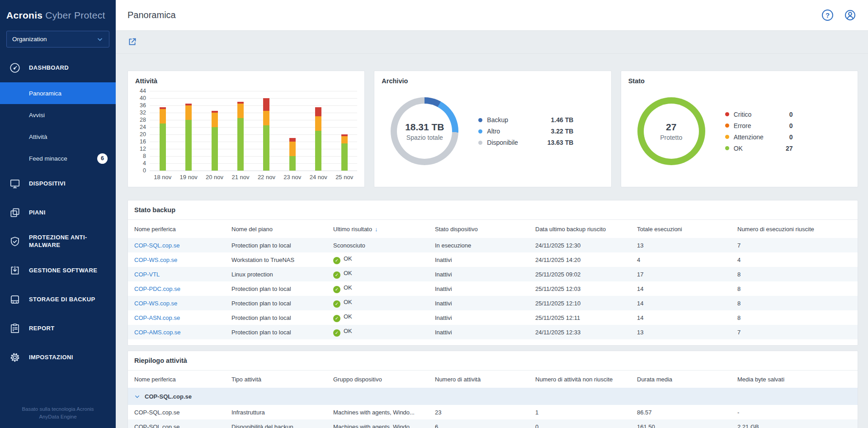 Image resolution: width=868 pixels, height=428 pixels. Describe the element at coordinates (276, 229) in the screenshot. I see `column-header-nome-del-piano: Nome del piano` at that location.